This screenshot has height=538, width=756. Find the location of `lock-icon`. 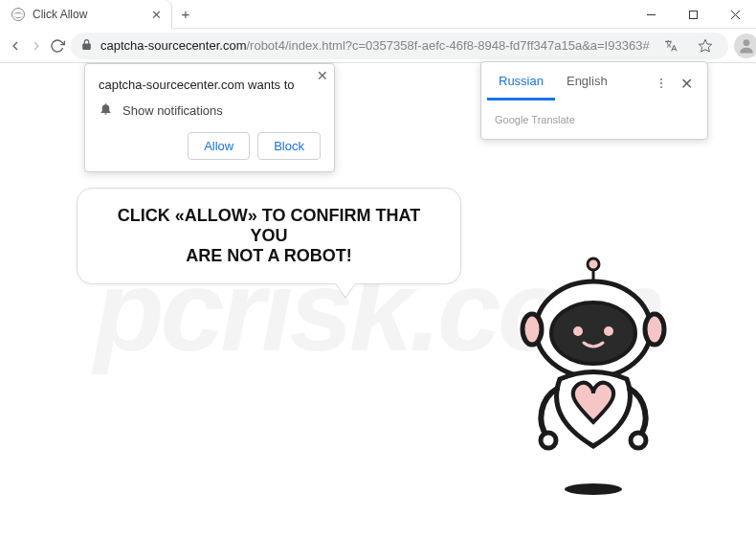

lock-icon is located at coordinates (86, 46).